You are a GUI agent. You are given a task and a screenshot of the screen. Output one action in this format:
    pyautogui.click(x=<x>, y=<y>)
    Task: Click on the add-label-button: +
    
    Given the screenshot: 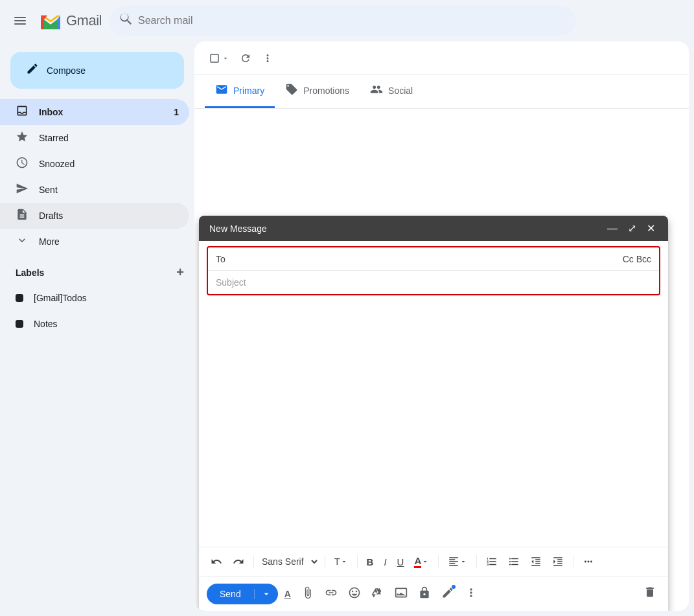 What is the action you would take?
    pyautogui.click(x=180, y=272)
    